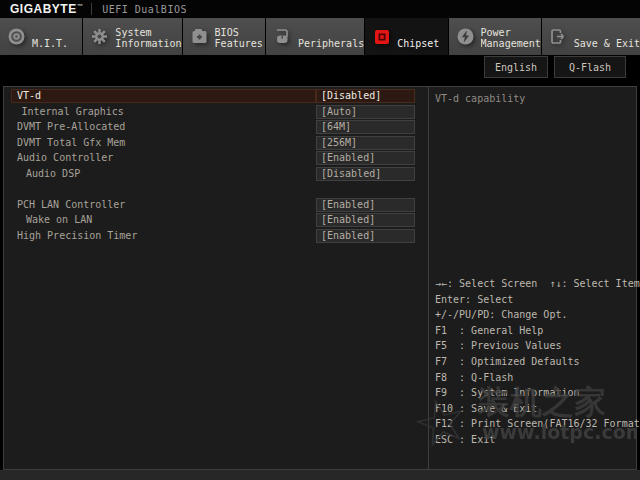 The width and height of the screenshot is (640, 480). What do you see at coordinates (320, 475) in the screenshot?
I see `footer-strip` at bounding box center [320, 475].